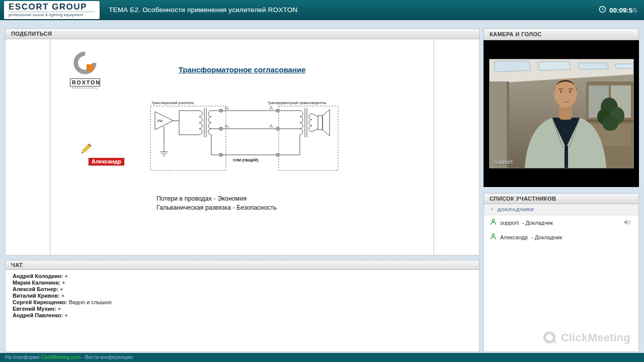 This screenshot has width=644, height=362. What do you see at coordinates (243, 277) in the screenshot?
I see `chat-message: Андрей Колодкин: +` at bounding box center [243, 277].